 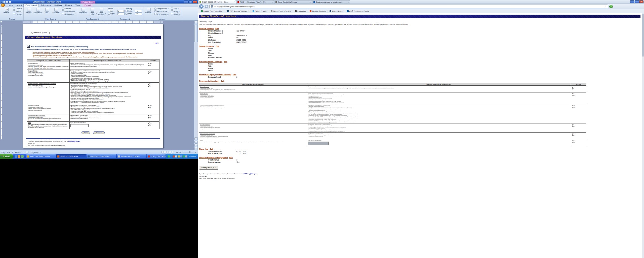 What do you see at coordinates (157, 43) in the screenshot?
I see `logout-link: Logout` at bounding box center [157, 43].